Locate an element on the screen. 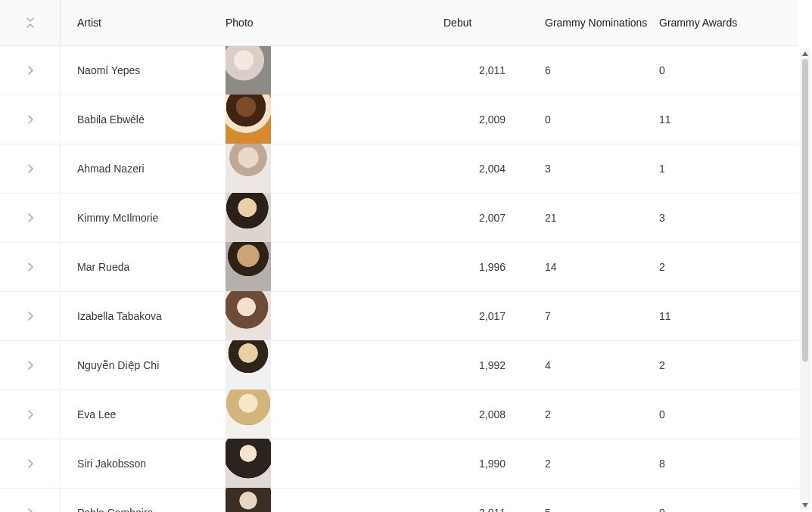 The width and height of the screenshot is (812, 512). cell-awards: 8 is located at coordinates (720, 464).